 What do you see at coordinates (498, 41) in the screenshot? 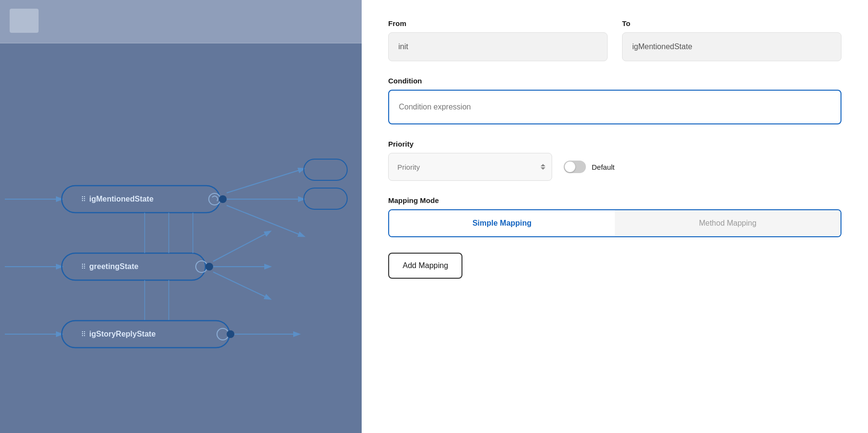
I see `from-group: From init` at bounding box center [498, 41].